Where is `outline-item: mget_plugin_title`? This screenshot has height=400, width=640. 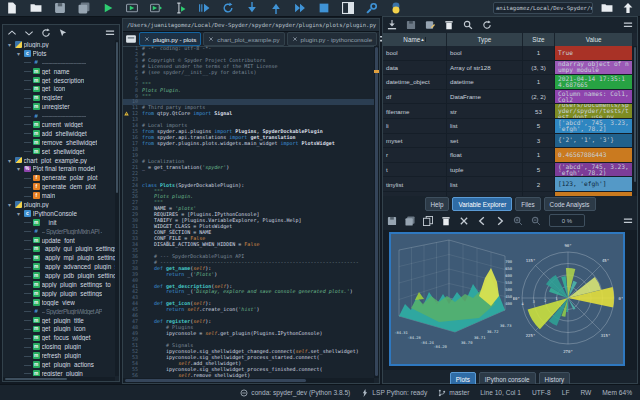
outline-item: mget_plugin_title is located at coordinates (59, 320).